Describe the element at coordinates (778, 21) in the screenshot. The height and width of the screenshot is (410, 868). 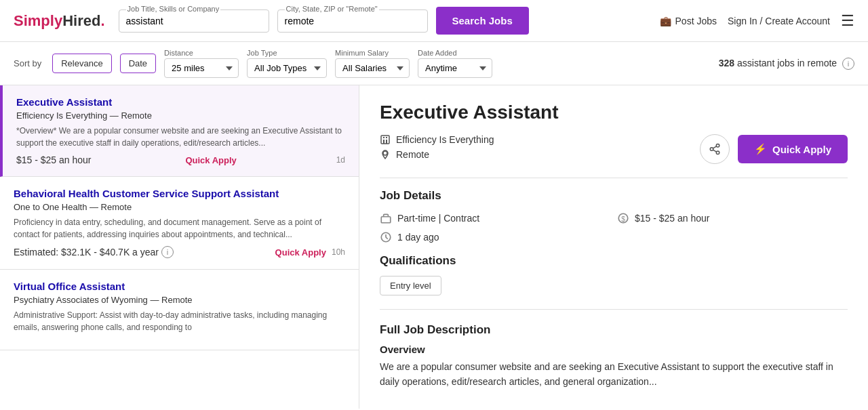
I see `sign-in-link: Sign In / Create Account` at that location.